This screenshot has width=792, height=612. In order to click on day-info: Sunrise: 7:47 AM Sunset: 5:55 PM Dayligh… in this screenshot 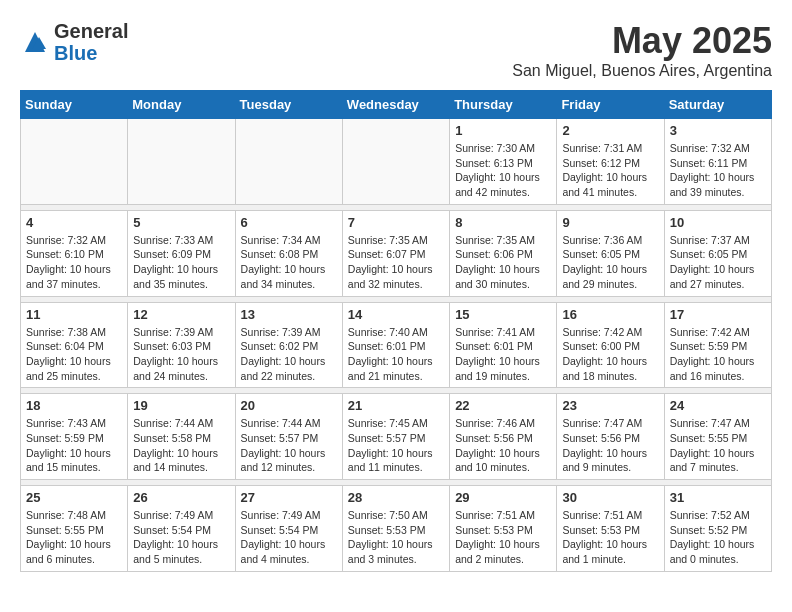, I will do `click(718, 446)`.